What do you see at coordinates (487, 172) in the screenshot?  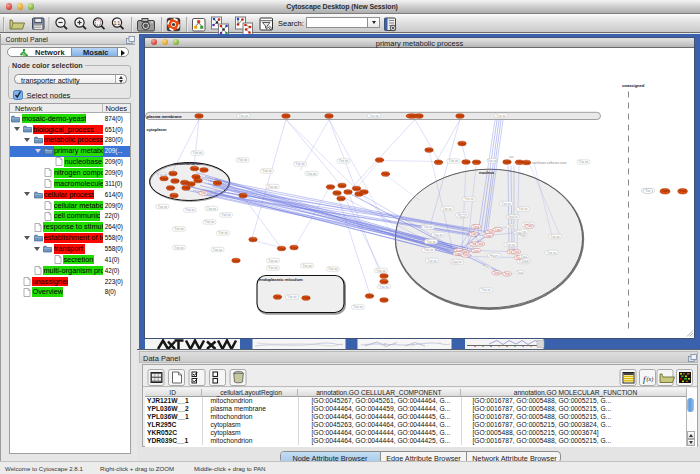 I see `svg-text: nucleus` at bounding box center [487, 172].